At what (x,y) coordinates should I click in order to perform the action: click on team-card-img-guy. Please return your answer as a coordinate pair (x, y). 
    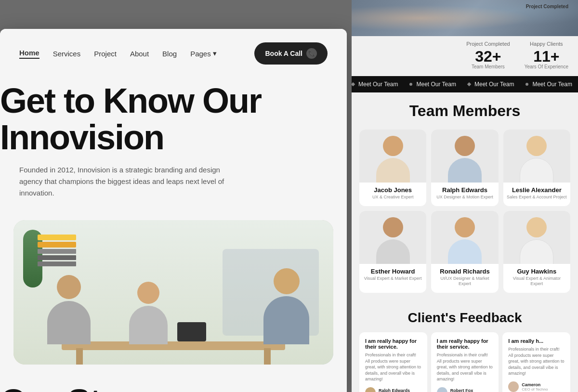
    Looking at the image, I should click on (537, 237).